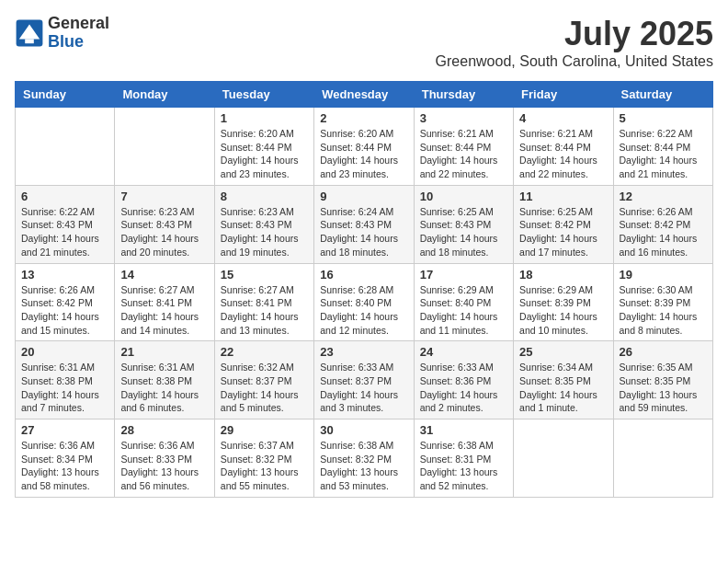  What do you see at coordinates (563, 232) in the screenshot?
I see `day-info: Sunrise: 6:25 AM Sunset: 8:42 PM Dayligh…` at bounding box center [563, 232].